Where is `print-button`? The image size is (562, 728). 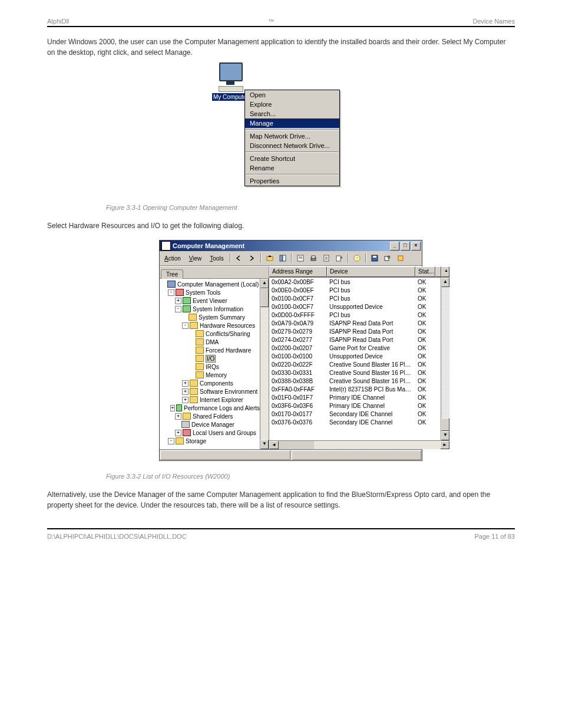 print-button is located at coordinates (313, 258).